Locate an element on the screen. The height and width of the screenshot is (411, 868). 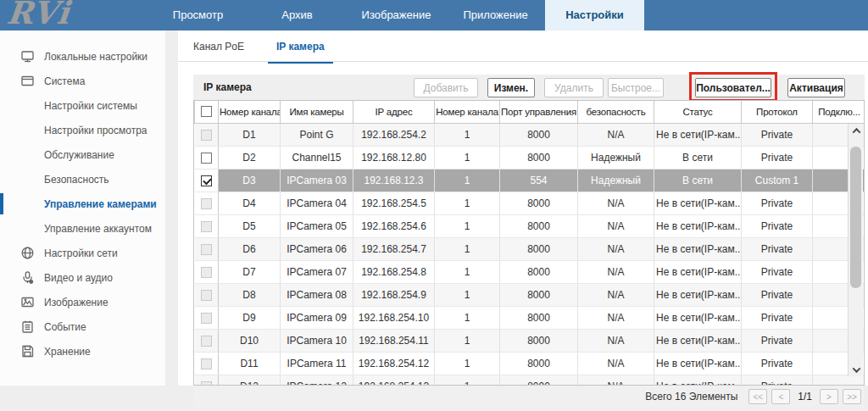
tab-1: Канал PoE is located at coordinates (219, 51).